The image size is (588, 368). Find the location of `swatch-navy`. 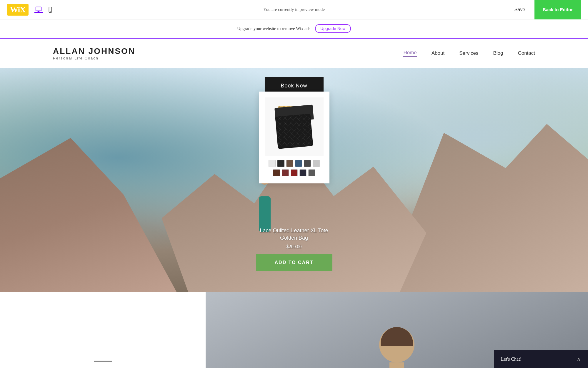

swatch-navy is located at coordinates (299, 163).